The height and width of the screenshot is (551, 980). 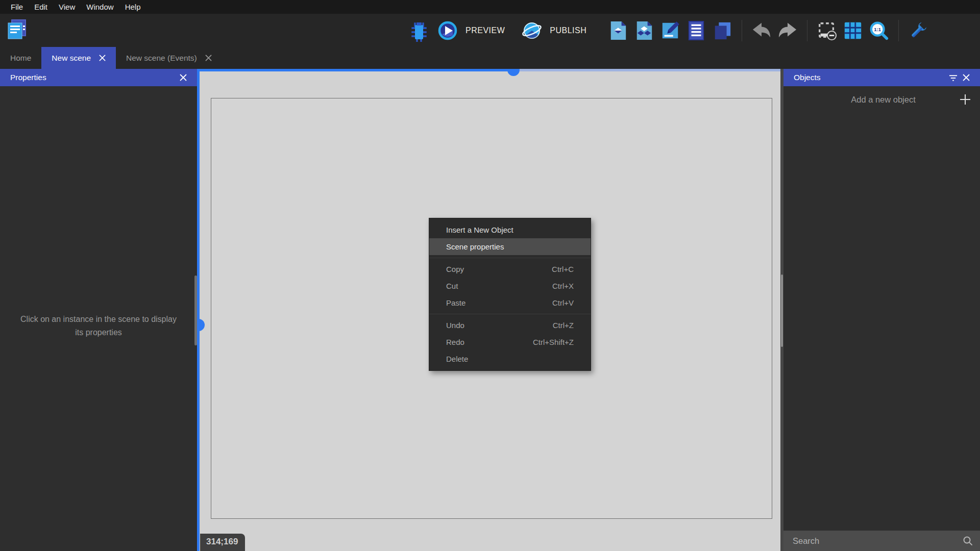 What do you see at coordinates (918, 31) in the screenshot?
I see `wrench-icon` at bounding box center [918, 31].